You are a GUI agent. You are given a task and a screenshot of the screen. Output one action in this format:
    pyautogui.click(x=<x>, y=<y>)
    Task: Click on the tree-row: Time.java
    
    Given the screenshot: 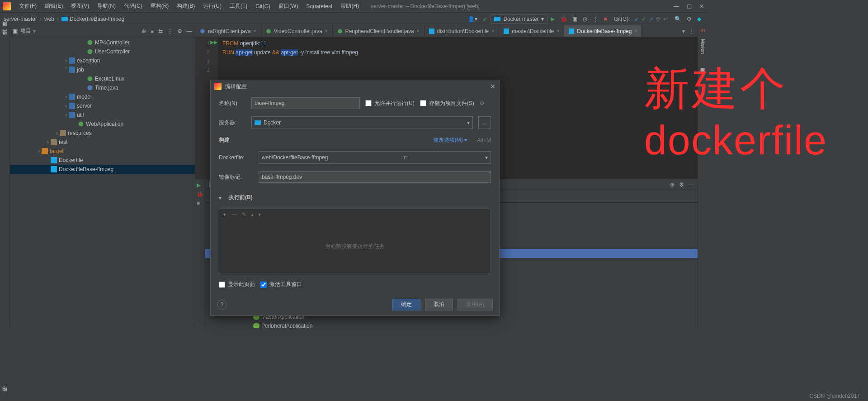 What is the action you would take?
    pyautogui.click(x=102, y=88)
    